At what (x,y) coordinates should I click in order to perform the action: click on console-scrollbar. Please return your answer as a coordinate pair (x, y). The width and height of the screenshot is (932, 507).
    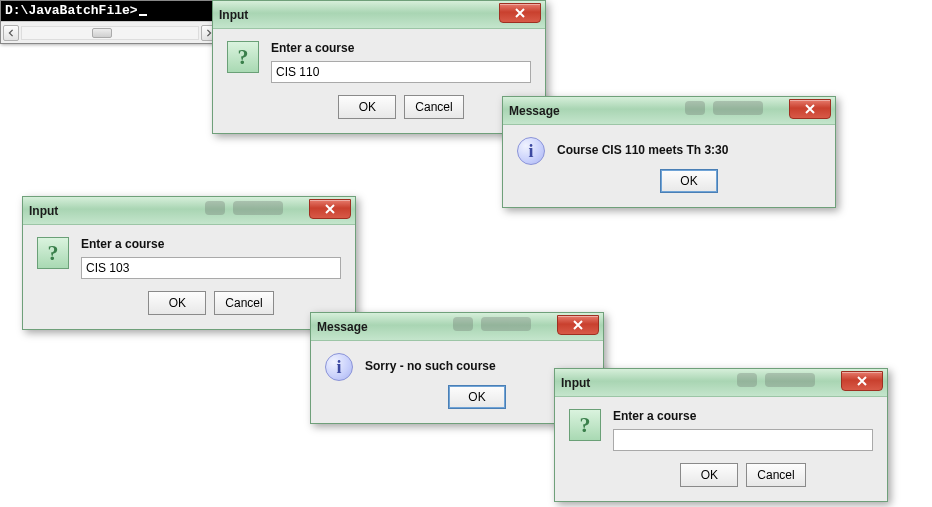
    Looking at the image, I should click on (110, 32).